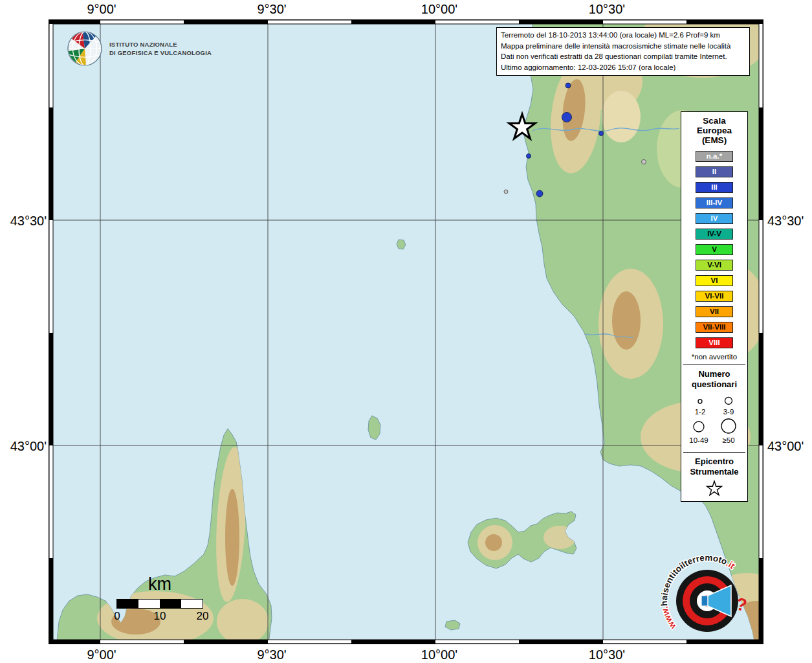  I want to click on questionnaire-title: questionari, so click(714, 385).